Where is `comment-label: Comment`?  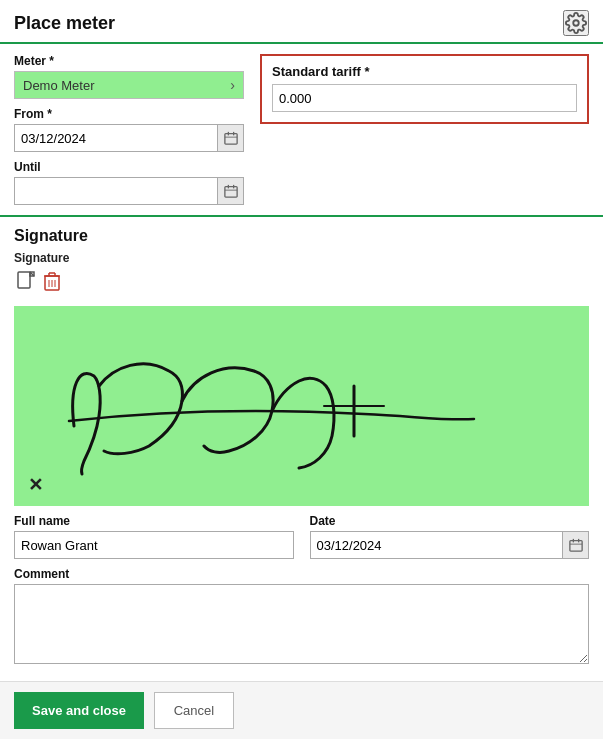
comment-label: Comment is located at coordinates (302, 574).